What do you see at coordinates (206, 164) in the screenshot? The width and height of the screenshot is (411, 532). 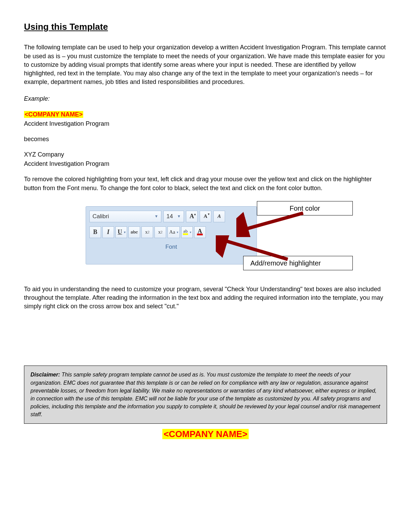 I see `program-name-2: Accident Investigation Program` at bounding box center [206, 164].